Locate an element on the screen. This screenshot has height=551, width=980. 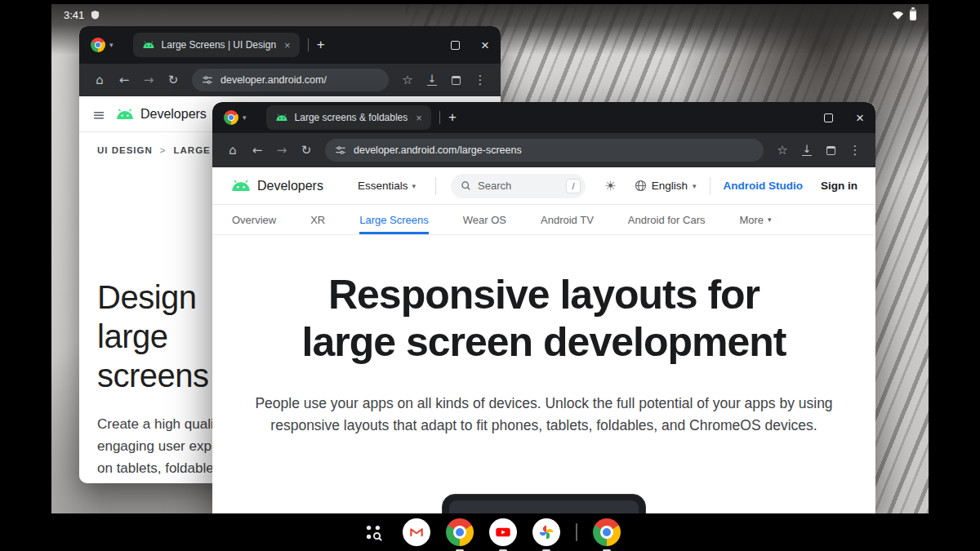
address-bar: developer.android.com/large-screens is located at coordinates (544, 150).